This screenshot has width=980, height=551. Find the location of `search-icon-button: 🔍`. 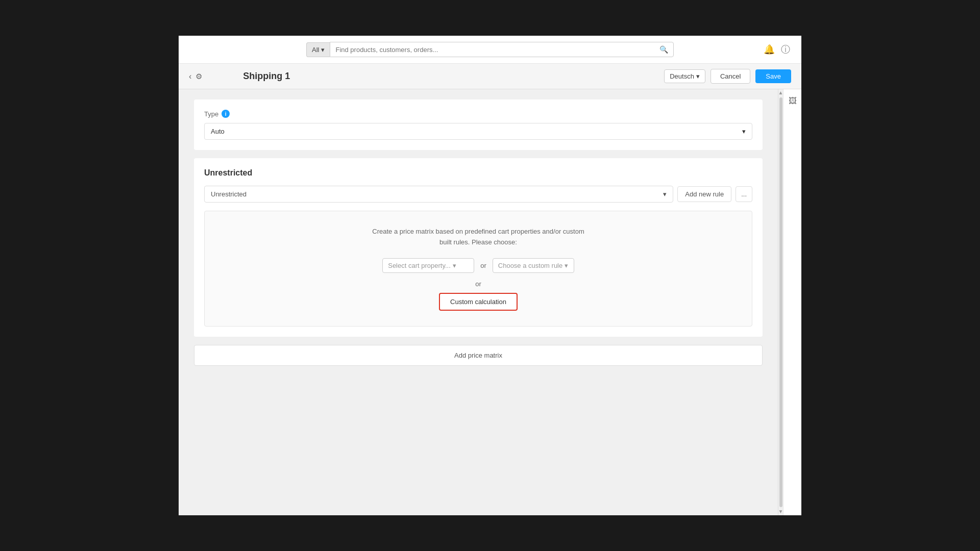

search-icon-button: 🔍 is located at coordinates (664, 49).